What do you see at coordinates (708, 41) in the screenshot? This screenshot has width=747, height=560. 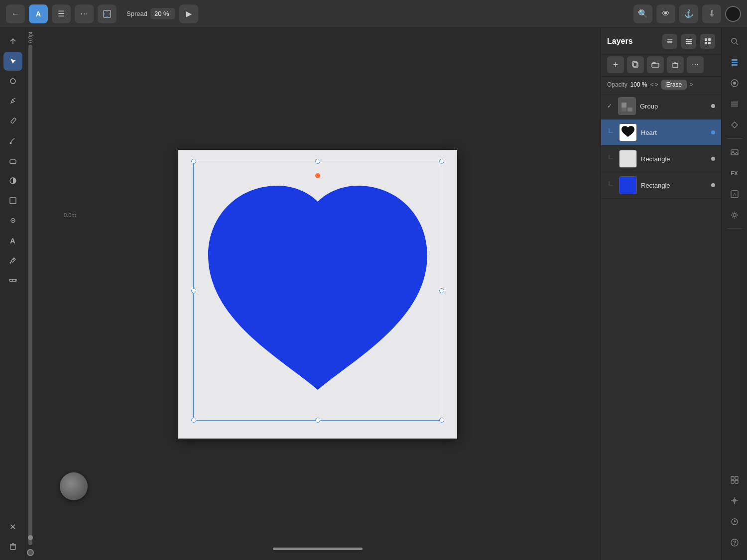 I see `layers-grid-button` at bounding box center [708, 41].